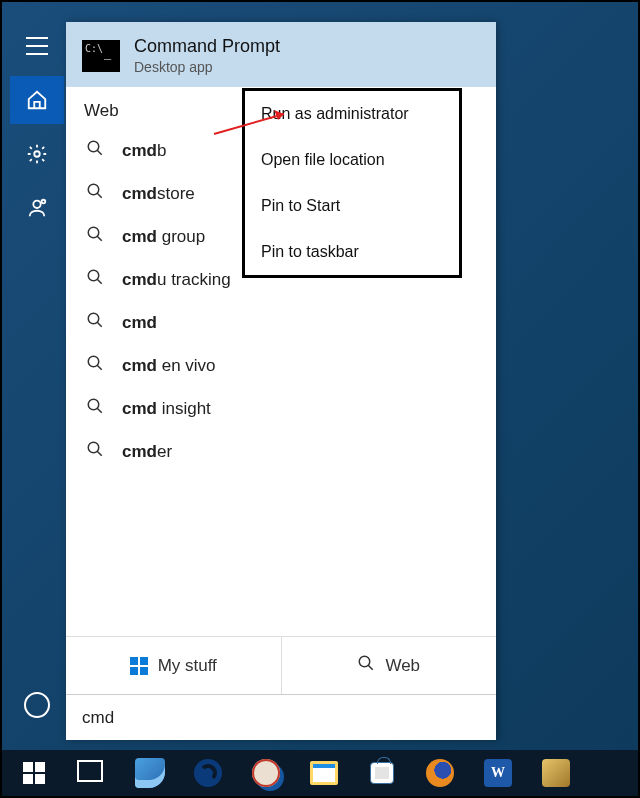 The image size is (640, 798). Describe the element at coordinates (208, 773) in the screenshot. I see `taskbar-app-edge` at that location.